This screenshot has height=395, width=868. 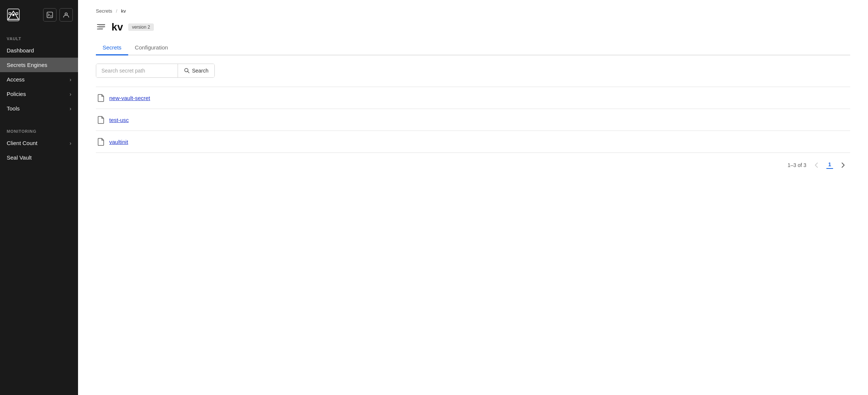 What do you see at coordinates (13, 109) in the screenshot?
I see `tools-label: Tools` at bounding box center [13, 109].